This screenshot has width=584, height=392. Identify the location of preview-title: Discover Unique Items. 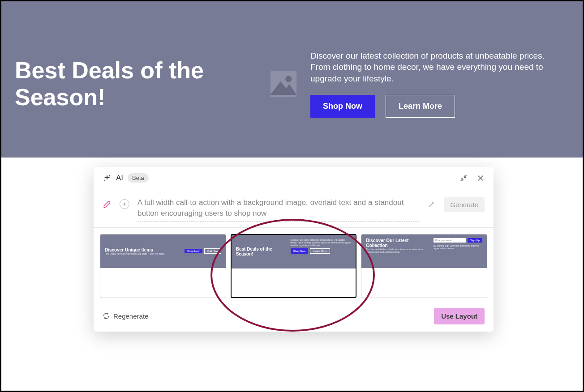
(143, 250).